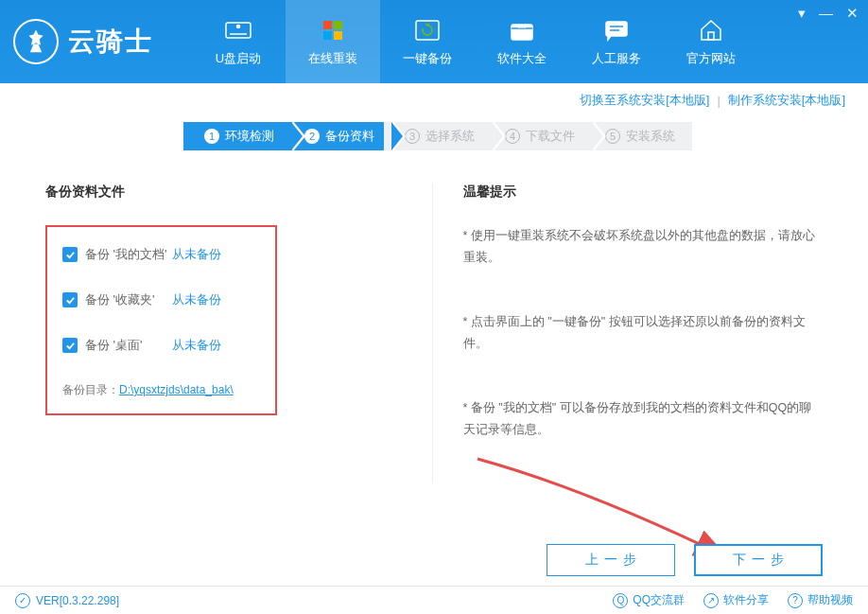 This screenshot has width=868, height=614. I want to click on nav-usb-boot: U盘启动, so click(238, 42).